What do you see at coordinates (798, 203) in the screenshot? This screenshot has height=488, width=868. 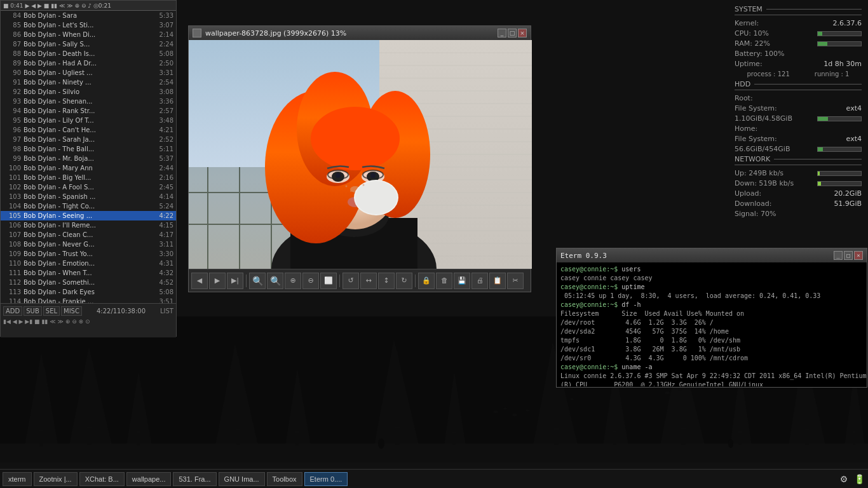 I see `sysmon-download-row: Download: 51.9GiB` at bounding box center [798, 203].